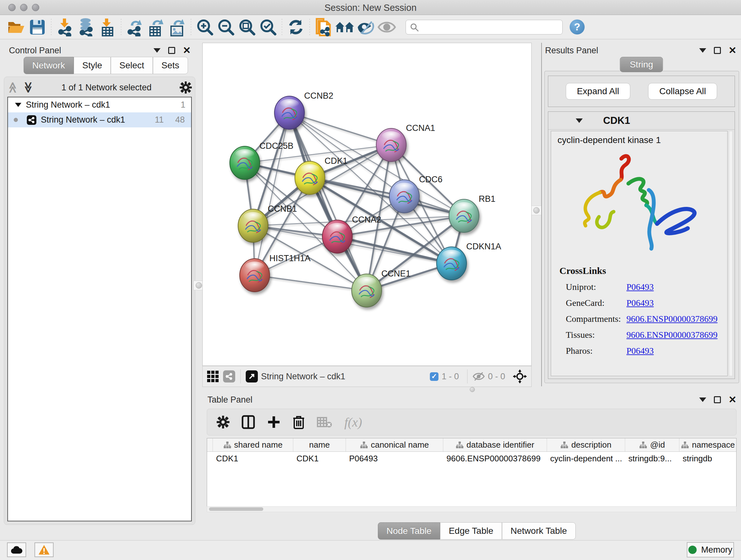  What do you see at coordinates (586, 445) in the screenshot?
I see `column-header: description` at bounding box center [586, 445].